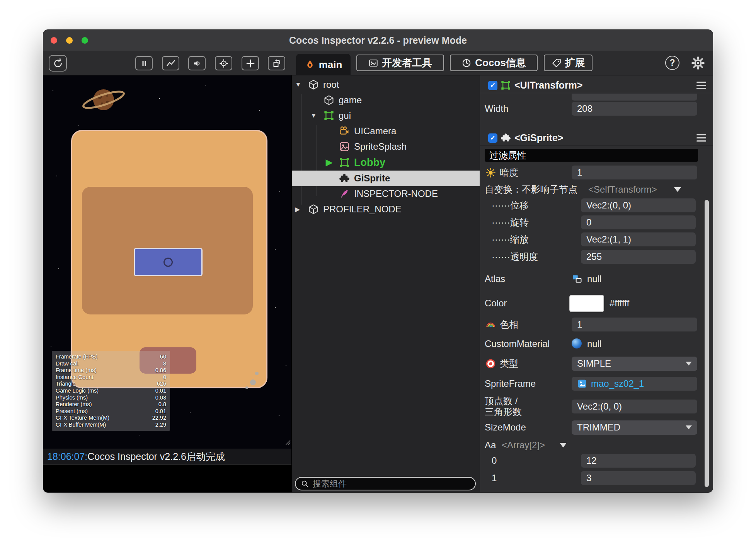 This screenshot has height=550, width=756. Describe the element at coordinates (467, 63) in the screenshot. I see `clock-icon` at that location.